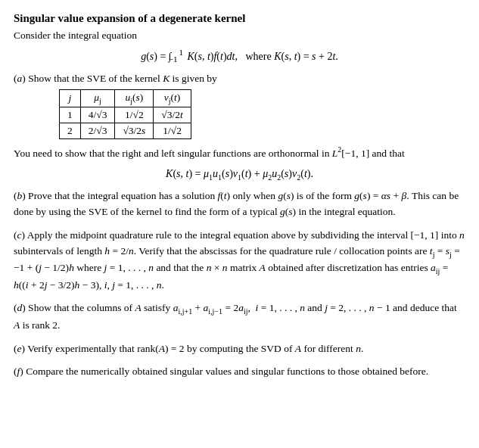  I want to click on header-v: vj(t), so click(173, 98).